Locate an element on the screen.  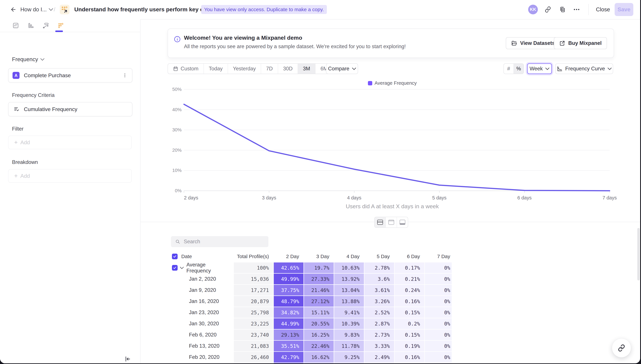
percent-toggle: % is located at coordinates (519, 69).